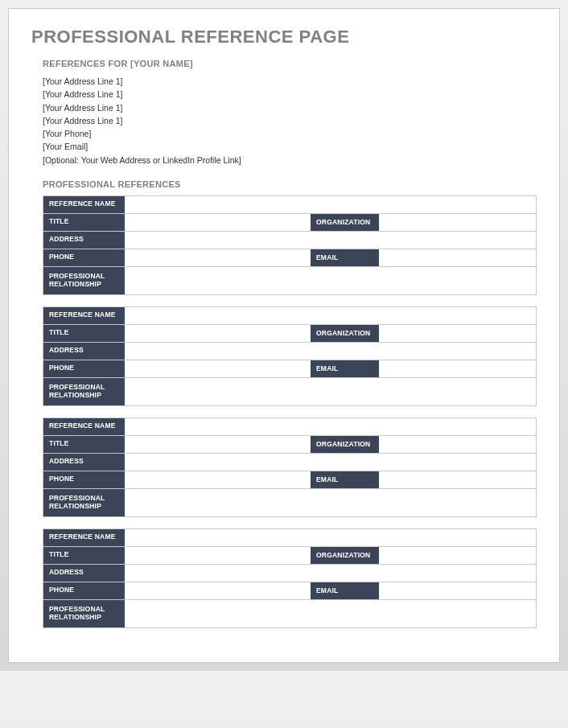  I want to click on info-line: [Optional: Your Web Address or LinkedIn …, so click(290, 160).